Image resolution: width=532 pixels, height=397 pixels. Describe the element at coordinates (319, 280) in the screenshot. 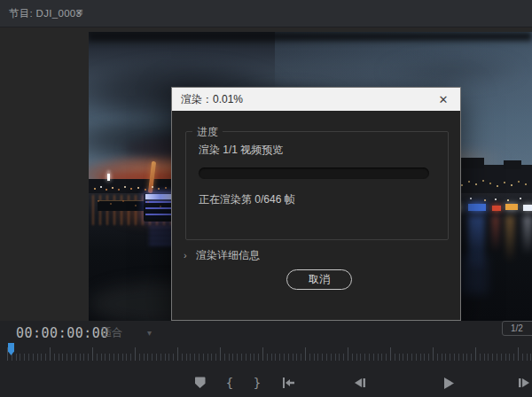

I see `cancel-button: 取消` at that location.